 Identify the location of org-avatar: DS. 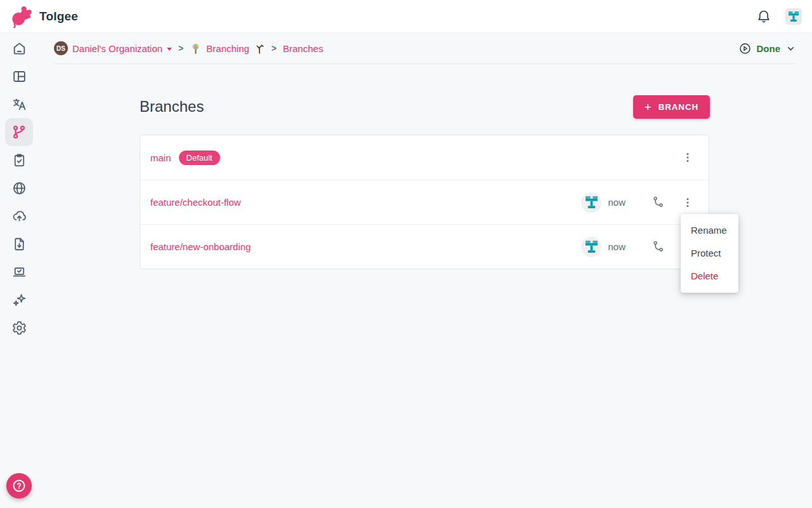
(61, 48).